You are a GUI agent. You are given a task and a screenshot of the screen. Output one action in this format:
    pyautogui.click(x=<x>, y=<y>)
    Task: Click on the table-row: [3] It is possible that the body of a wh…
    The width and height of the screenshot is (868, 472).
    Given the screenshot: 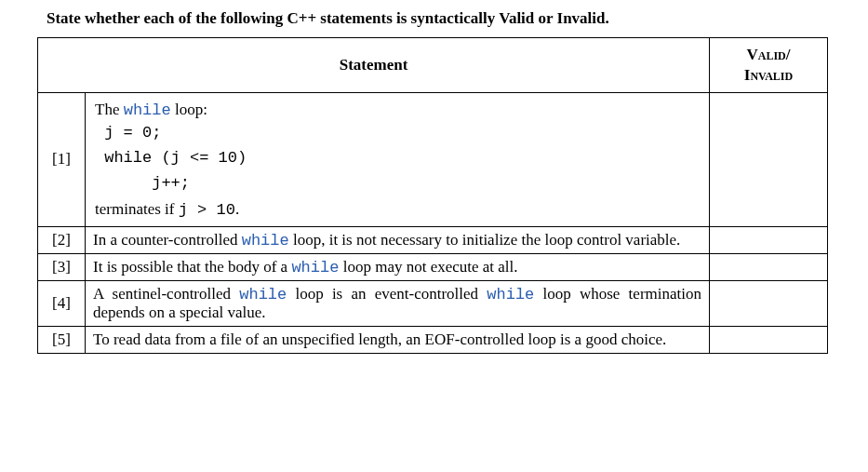 What is the action you would take?
    pyautogui.click(x=434, y=266)
    